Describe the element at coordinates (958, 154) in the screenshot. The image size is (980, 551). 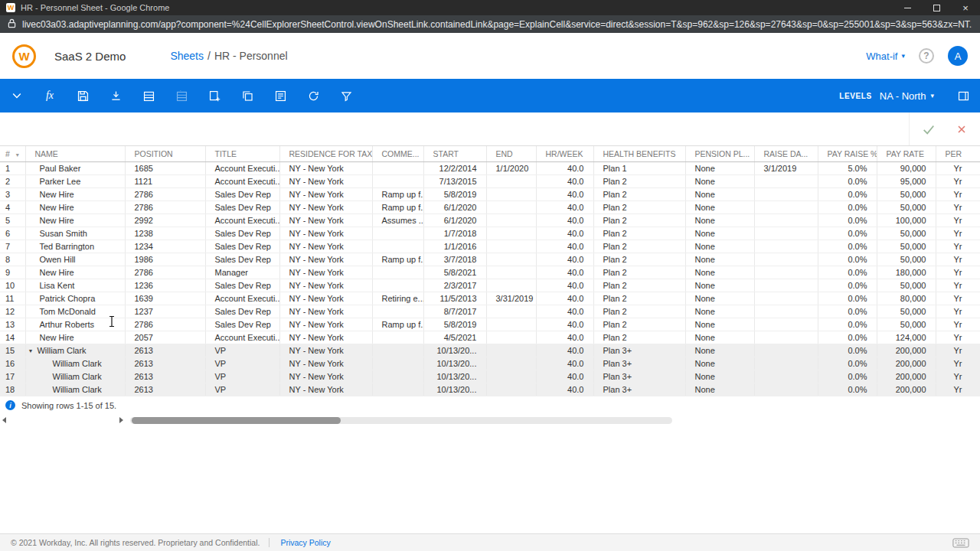
I see `col-header-per: PER` at that location.